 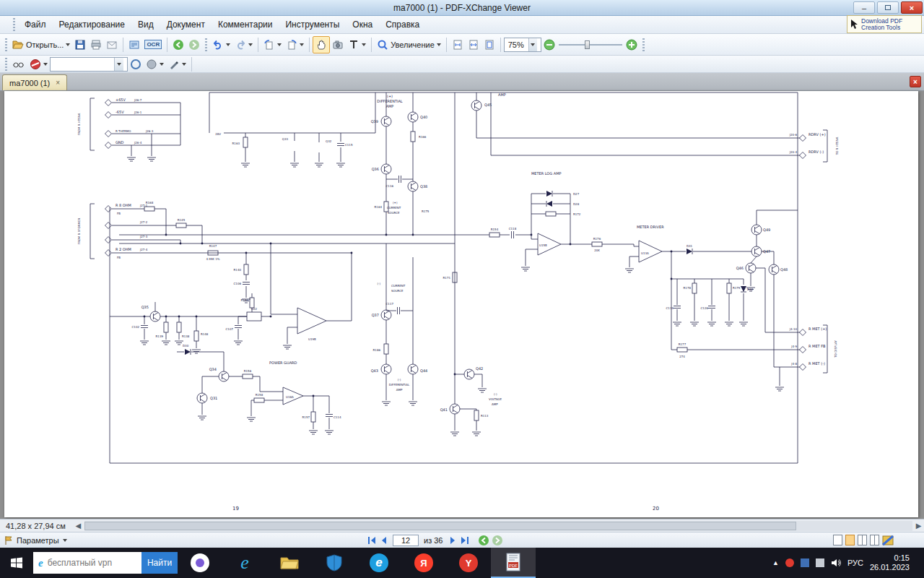 What do you see at coordinates (194, 45) in the screenshot?
I see `go-forward-button` at bounding box center [194, 45].